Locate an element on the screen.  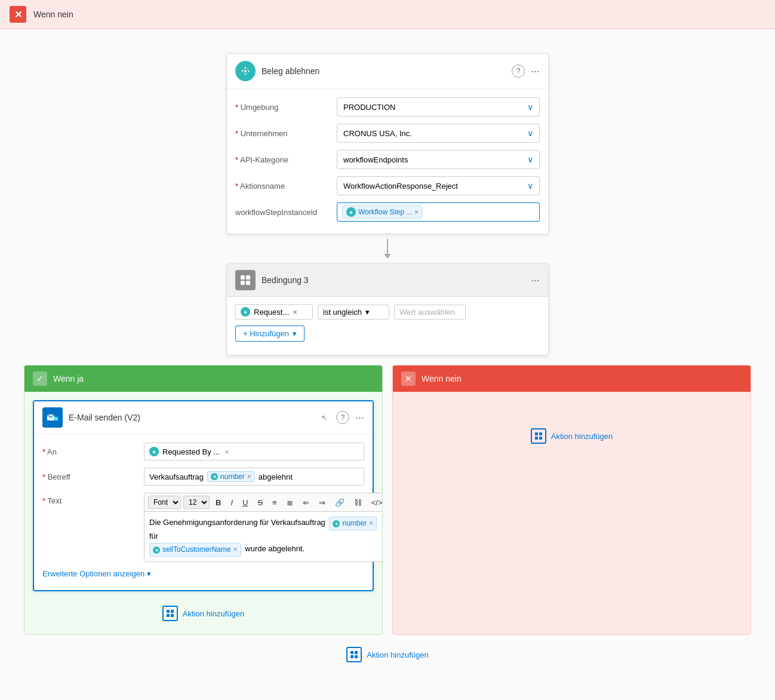
bold-button: B is located at coordinates (219, 503).